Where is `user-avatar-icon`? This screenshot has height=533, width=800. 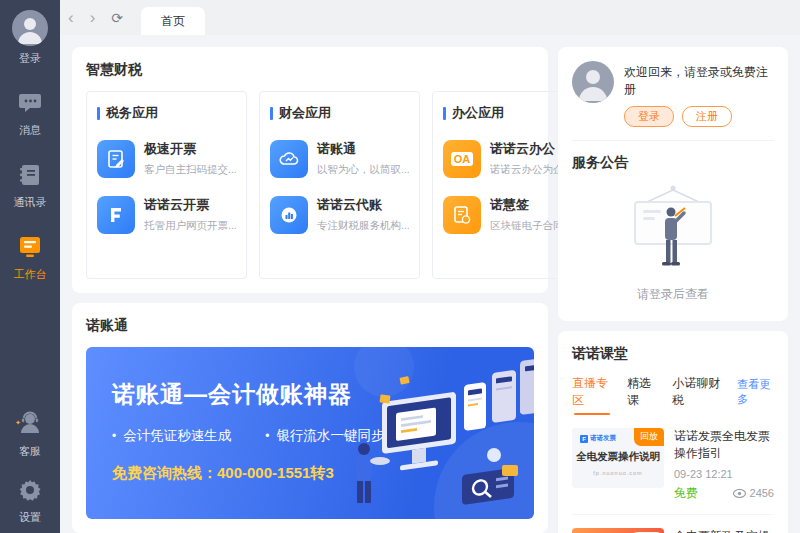 user-avatar-icon is located at coordinates (30, 28).